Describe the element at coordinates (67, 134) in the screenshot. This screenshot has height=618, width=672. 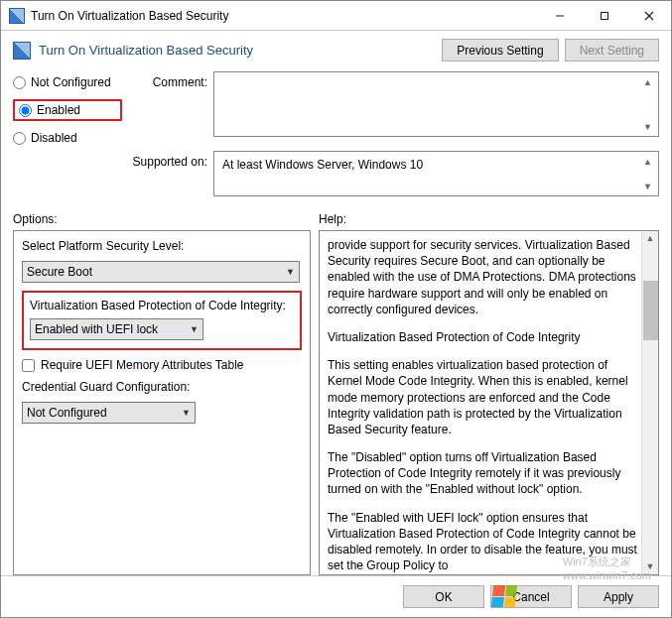
I see `state-radio-group: Not Configured Enabled Disabled` at that location.